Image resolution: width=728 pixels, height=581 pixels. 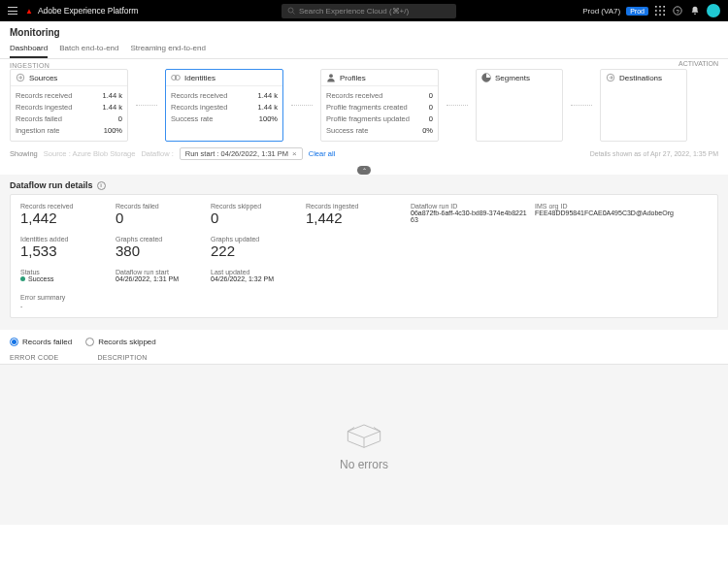 What do you see at coordinates (364, 153) in the screenshot?
I see `filter-bar: Showing Source : Azure Blob Storage Data…` at bounding box center [364, 153].